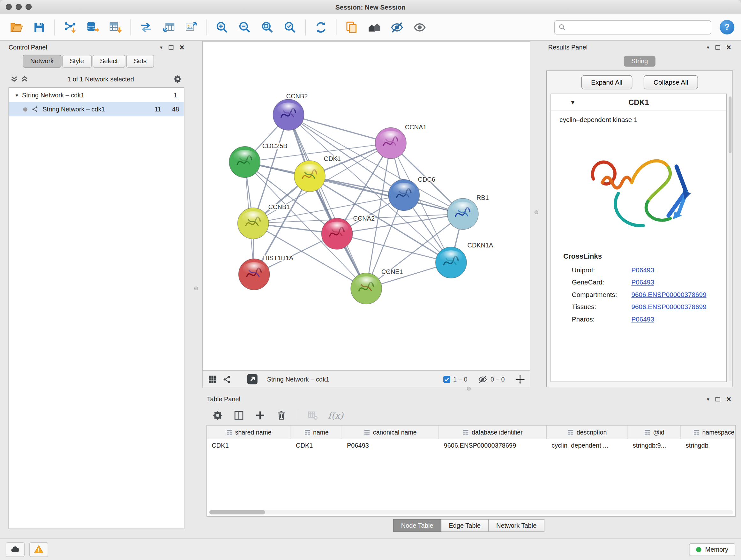 The height and width of the screenshot is (560, 741). Describe the element at coordinates (671, 82) in the screenshot. I see `collapse-all-button: Collapse All` at that location.